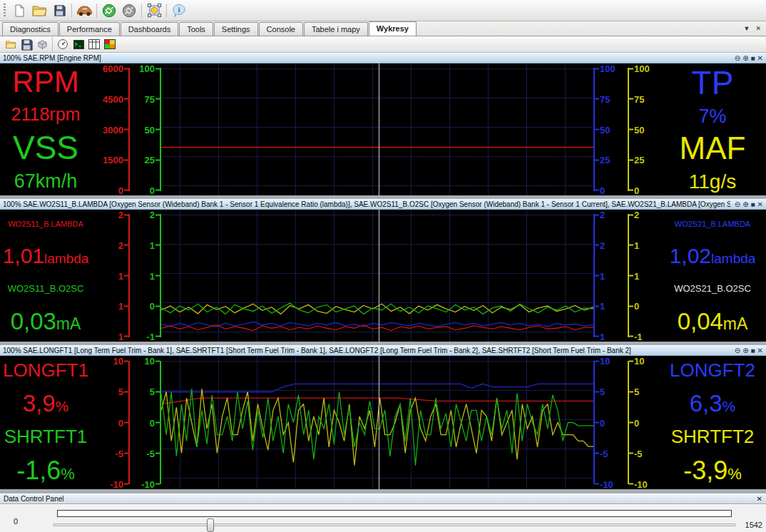 The width and height of the screenshot is (766, 532). What do you see at coordinates (42, 44) in the screenshot?
I see `export-button` at bounding box center [42, 44].